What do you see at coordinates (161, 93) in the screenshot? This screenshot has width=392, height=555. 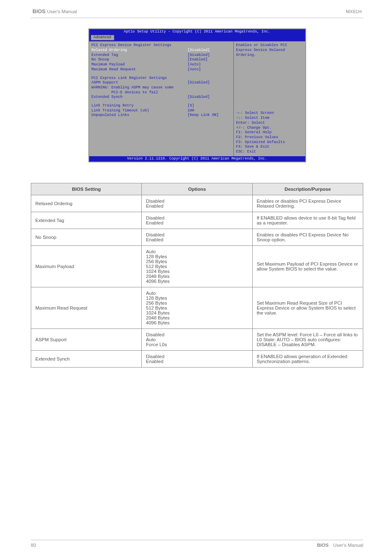 I see `bios-warning-2: PCI-E devices to fail` at bounding box center [161, 93].